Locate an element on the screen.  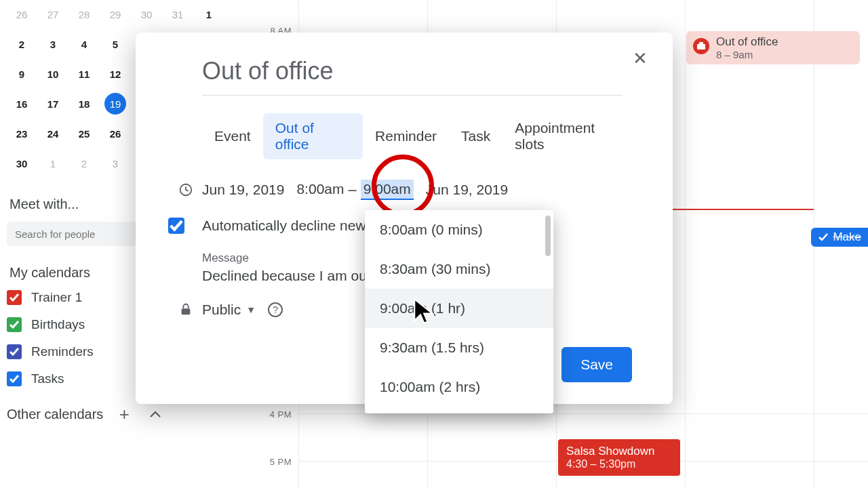
tab-reminder: Reminder is located at coordinates (406, 136).